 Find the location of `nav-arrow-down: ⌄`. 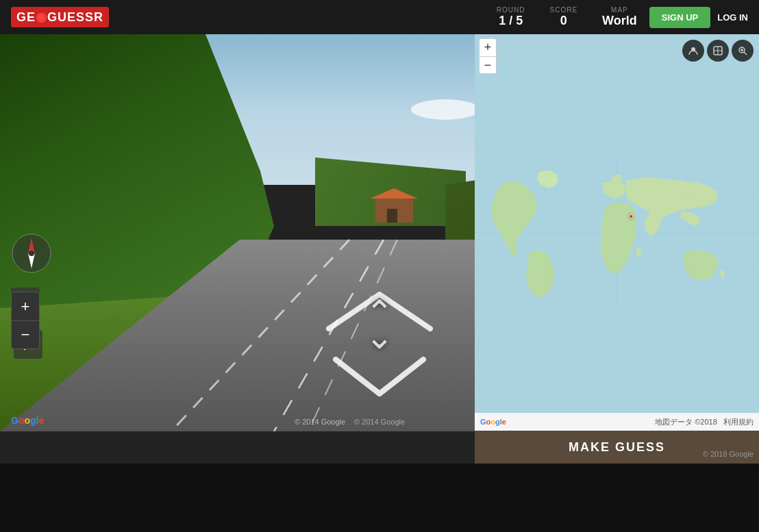

nav-arrow-down: ⌄ is located at coordinates (380, 337).